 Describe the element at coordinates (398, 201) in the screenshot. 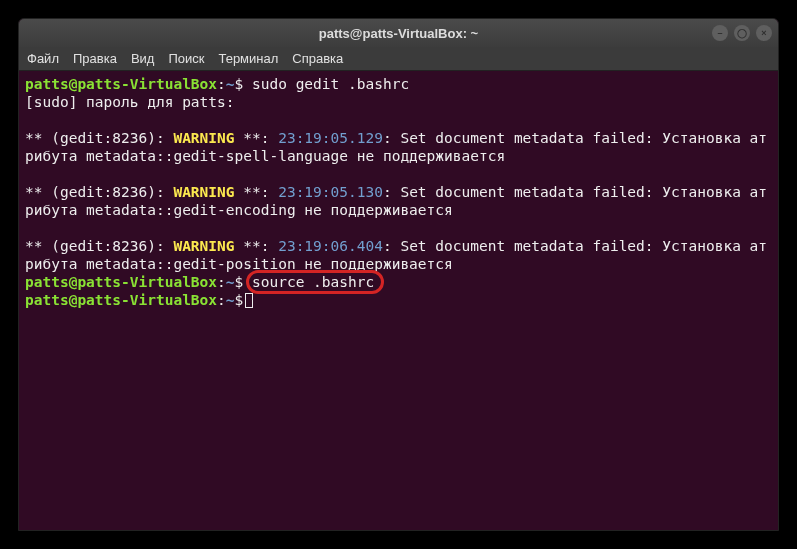

I see `terminal-line: ** (gedit:8236): WARNING **: 23:19:05.13…` at that location.